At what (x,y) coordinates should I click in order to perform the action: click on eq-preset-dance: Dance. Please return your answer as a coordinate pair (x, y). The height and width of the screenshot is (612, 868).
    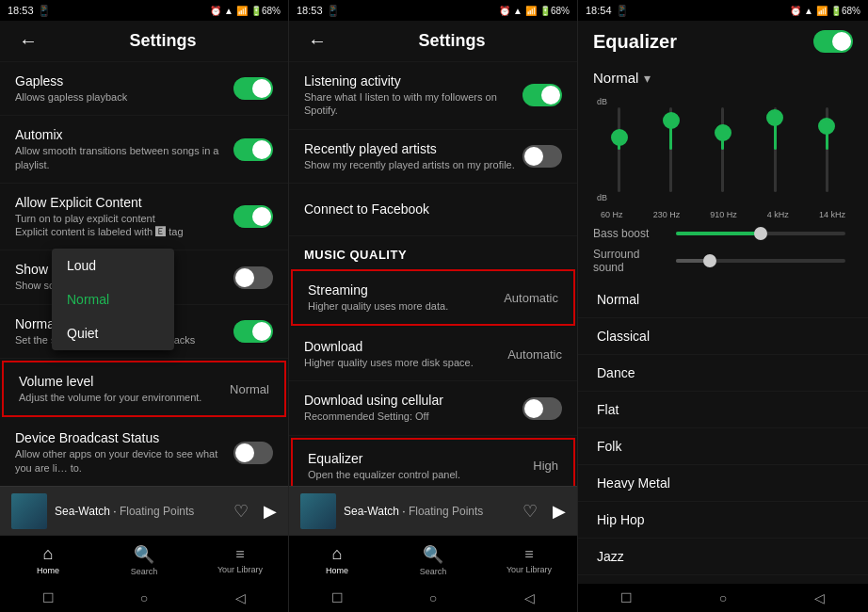
    Looking at the image, I should click on (723, 373).